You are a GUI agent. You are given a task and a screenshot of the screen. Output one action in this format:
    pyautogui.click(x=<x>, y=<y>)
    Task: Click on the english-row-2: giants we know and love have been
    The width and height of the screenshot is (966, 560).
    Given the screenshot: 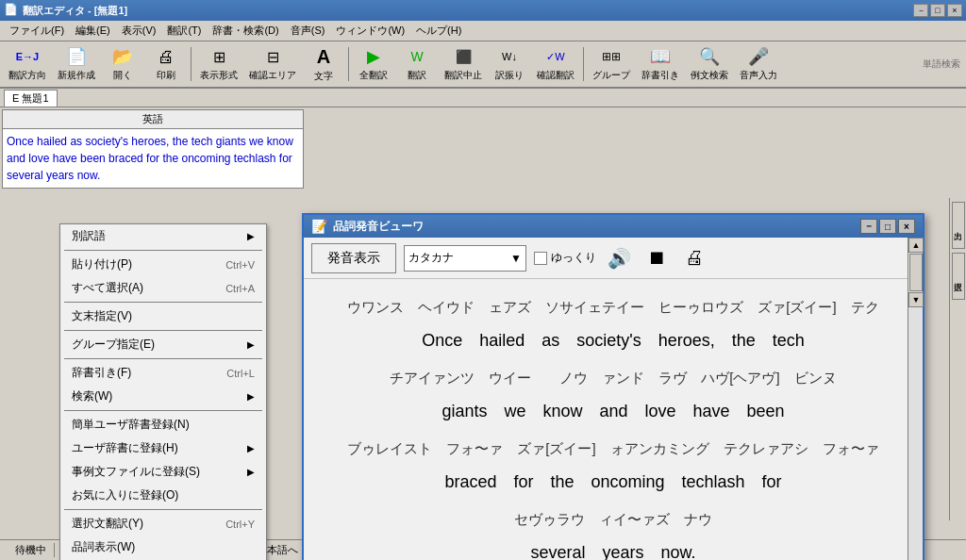 What is the action you would take?
    pyautogui.click(x=613, y=411)
    